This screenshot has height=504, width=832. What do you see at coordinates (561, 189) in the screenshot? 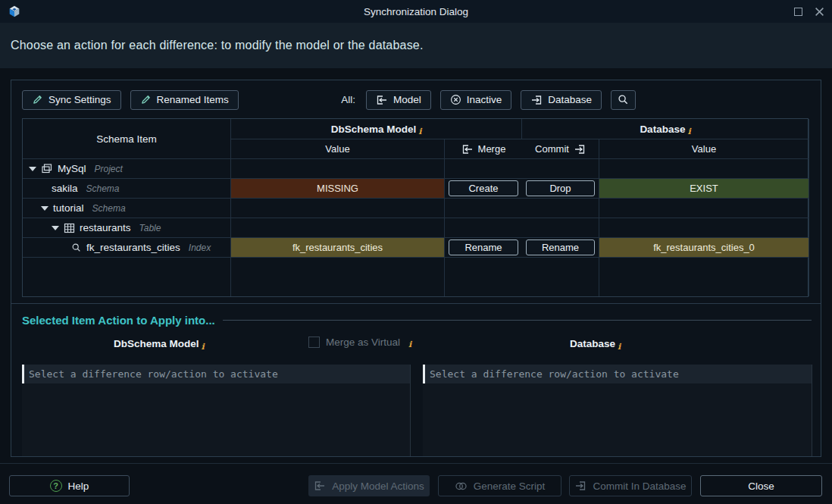
I see `commit-cell: Drop` at bounding box center [561, 189].